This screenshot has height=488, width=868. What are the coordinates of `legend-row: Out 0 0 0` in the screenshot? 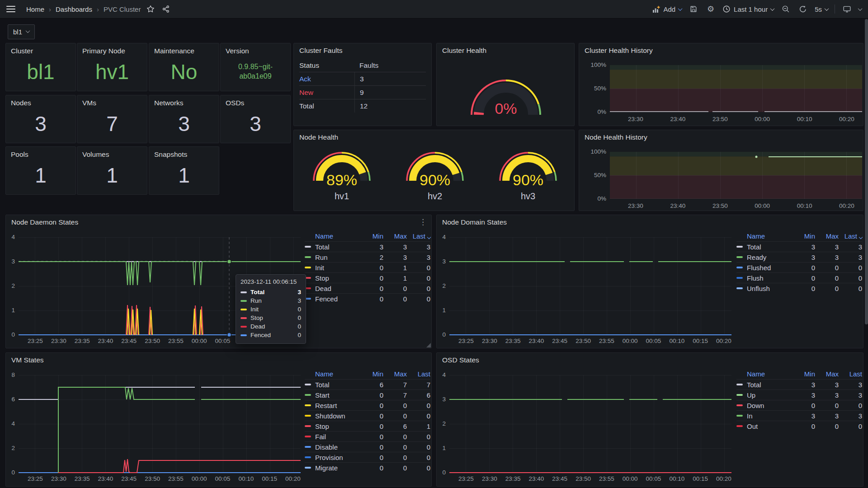 It's located at (799, 426).